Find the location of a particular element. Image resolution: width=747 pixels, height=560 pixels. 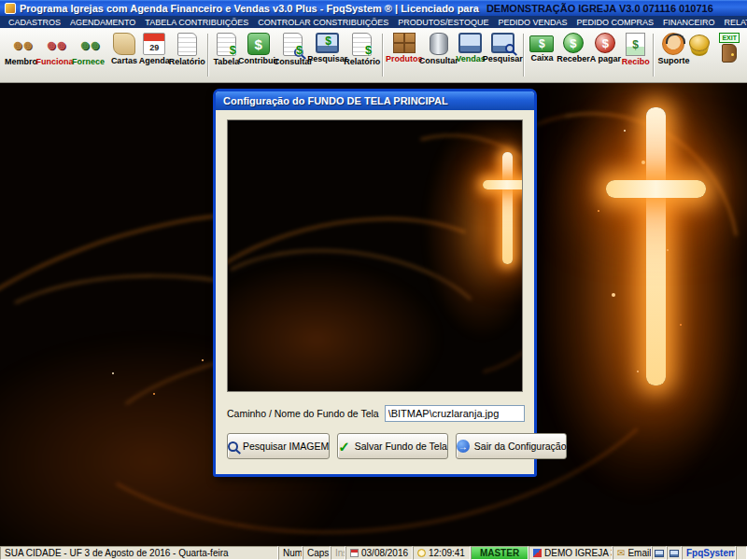

status-date: 03/08/2016 is located at coordinates (379, 553).